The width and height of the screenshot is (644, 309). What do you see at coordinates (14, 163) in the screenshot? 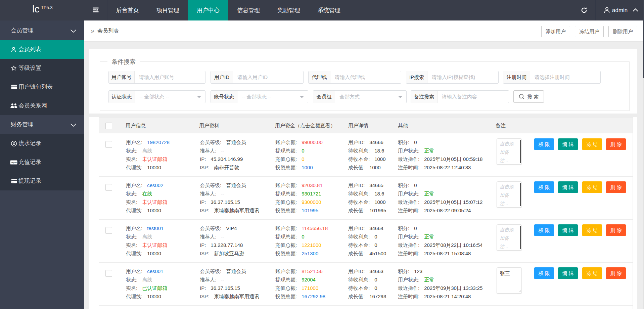
I see `svg-text: PayPal` at bounding box center [14, 163].